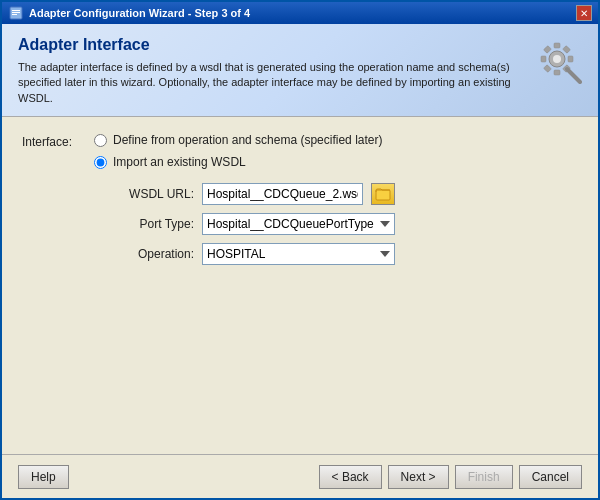  I want to click on page-title: Adapter Interface, so click(300, 45).